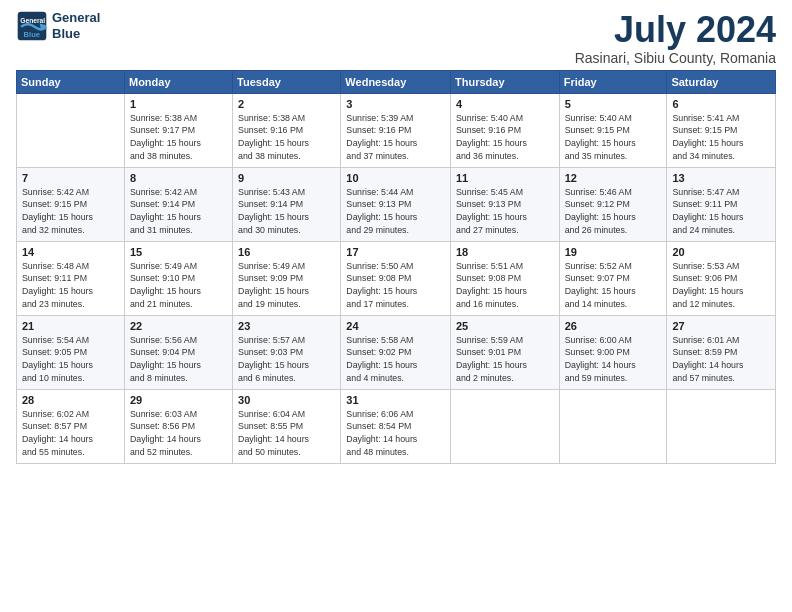  What do you see at coordinates (613, 82) in the screenshot?
I see `day-header-friday: Friday` at bounding box center [613, 82].